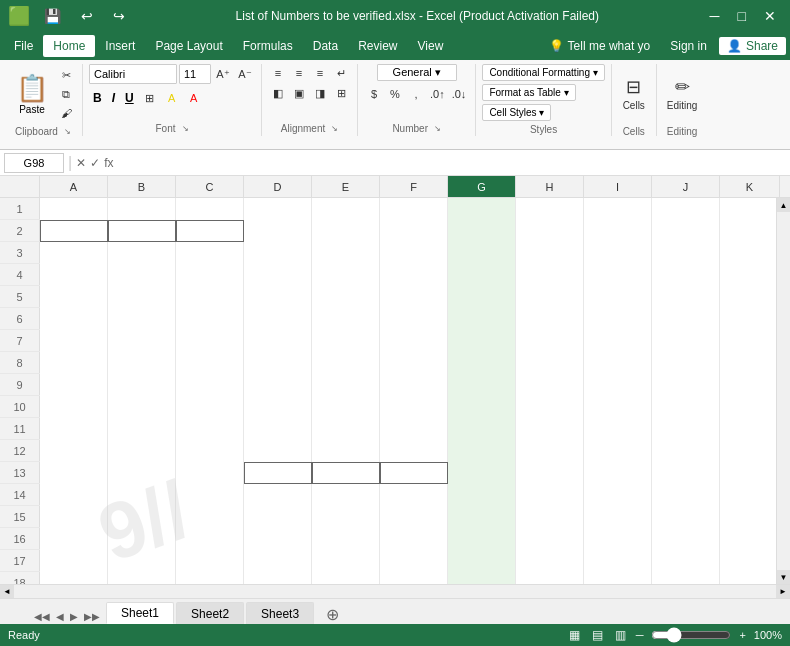 This screenshot has height=646, width=790. Describe the element at coordinates (452, 163) in the screenshot. I see `formula-input` at that location.